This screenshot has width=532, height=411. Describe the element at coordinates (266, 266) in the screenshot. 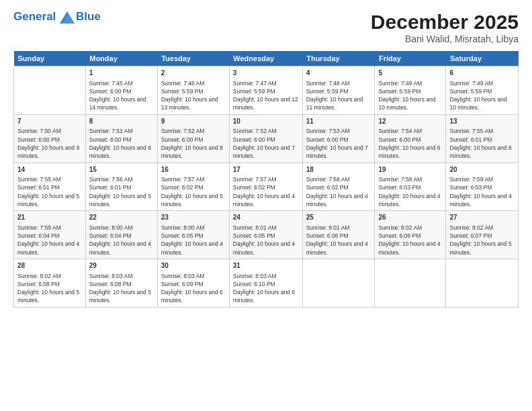

I see `day-number: 31` at that location.